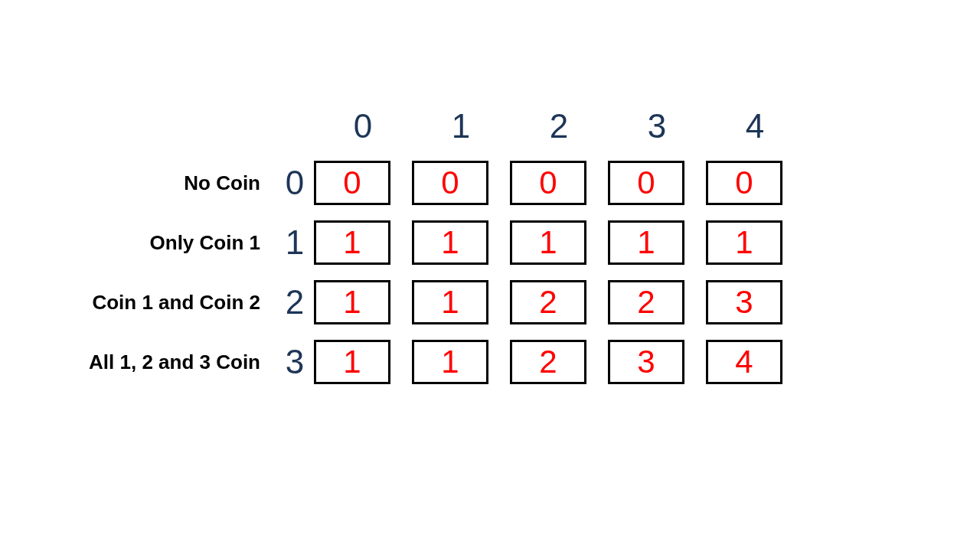 The width and height of the screenshot is (980, 551). What do you see at coordinates (295, 243) in the screenshot?
I see `row-index-1: 1` at bounding box center [295, 243].